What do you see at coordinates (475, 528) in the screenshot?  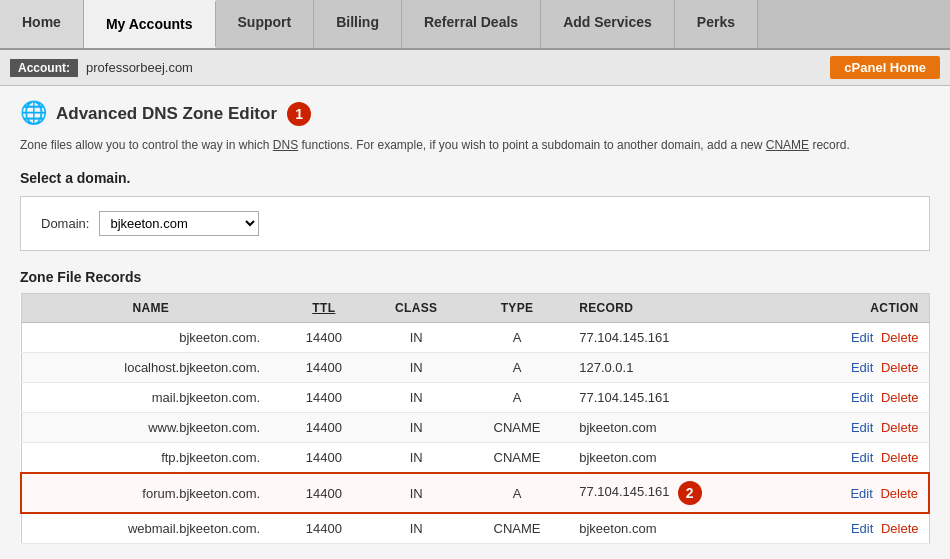 I see `table-row: webmail.bjkeeton.com.14400INCNAMEbjkeeto…` at bounding box center [475, 528].